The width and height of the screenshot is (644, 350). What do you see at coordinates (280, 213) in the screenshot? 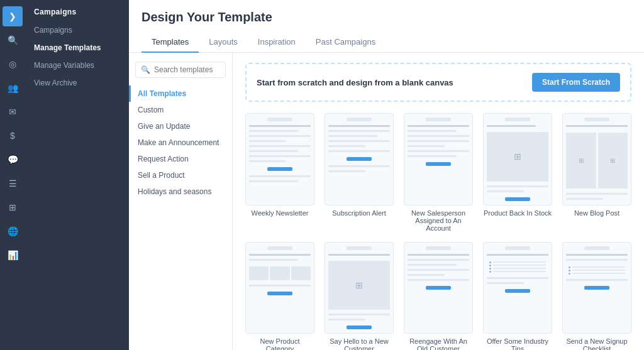
I see `template-name-weekly-newsletter: Weekly Newsletter` at bounding box center [280, 213].